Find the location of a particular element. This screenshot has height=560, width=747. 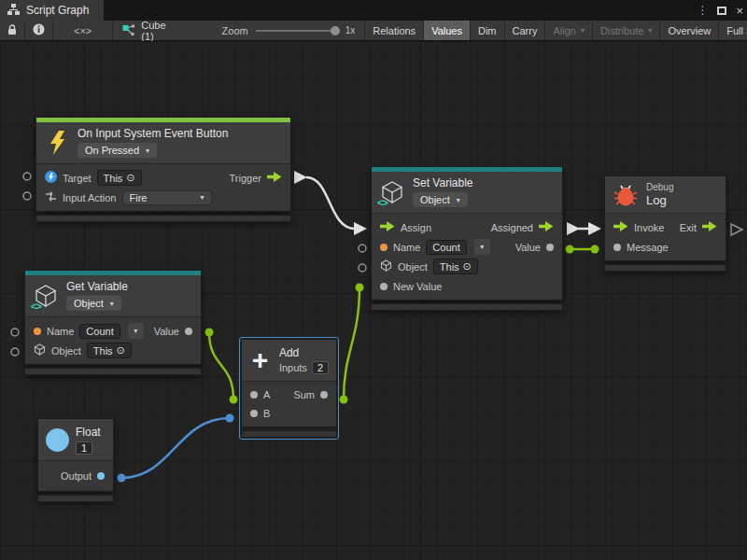

info-icon is located at coordinates (39, 30).